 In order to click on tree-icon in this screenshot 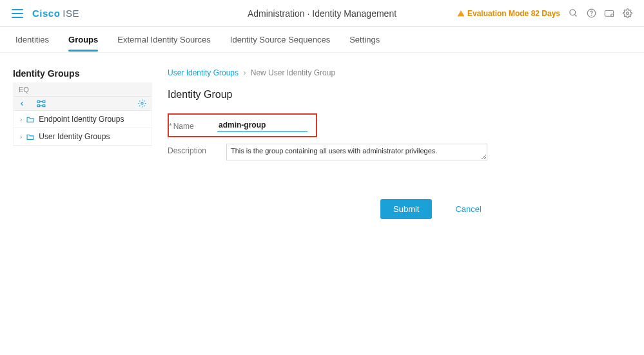, I will do `click(41, 104)`.